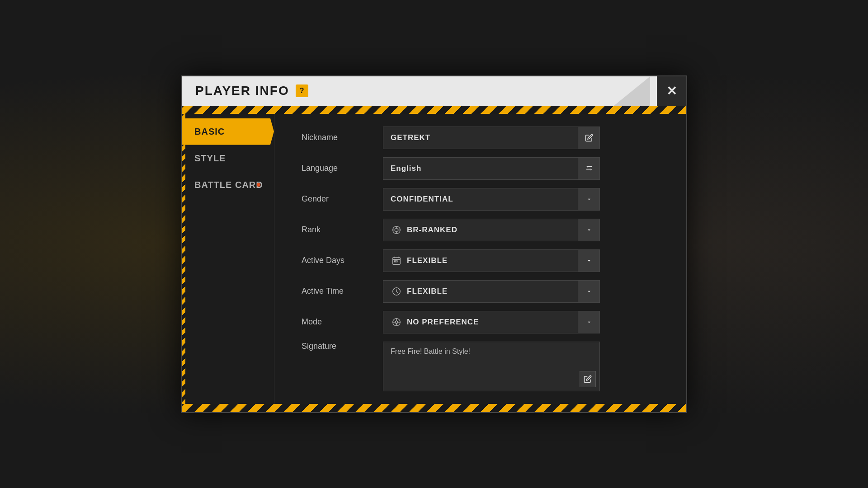 The image size is (868, 488). I want to click on signature-text: Free Fire! Battle in Style!, so click(430, 352).